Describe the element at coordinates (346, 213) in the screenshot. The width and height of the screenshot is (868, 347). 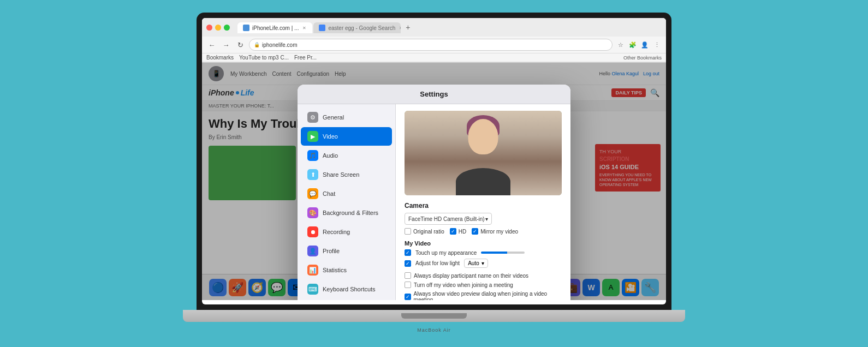
I see `settings-nav-background: 🎨 Background & Filters` at that location.